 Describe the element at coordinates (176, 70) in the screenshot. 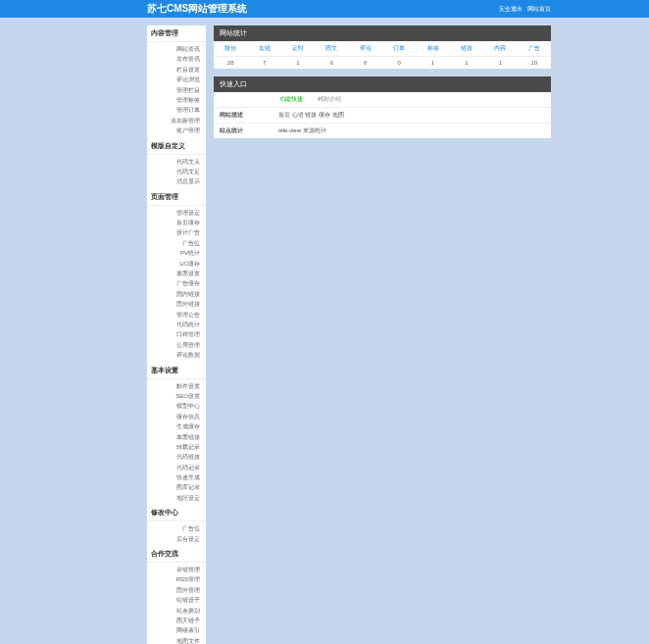

I see `sidebar-item: 栏目设置` at that location.